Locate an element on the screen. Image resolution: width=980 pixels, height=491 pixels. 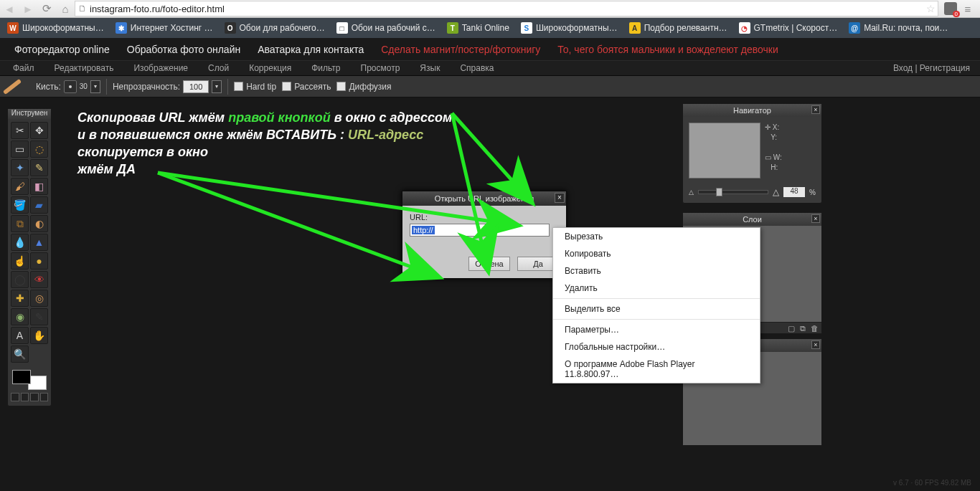
context-item: Вырезать is located at coordinates (656, 237).